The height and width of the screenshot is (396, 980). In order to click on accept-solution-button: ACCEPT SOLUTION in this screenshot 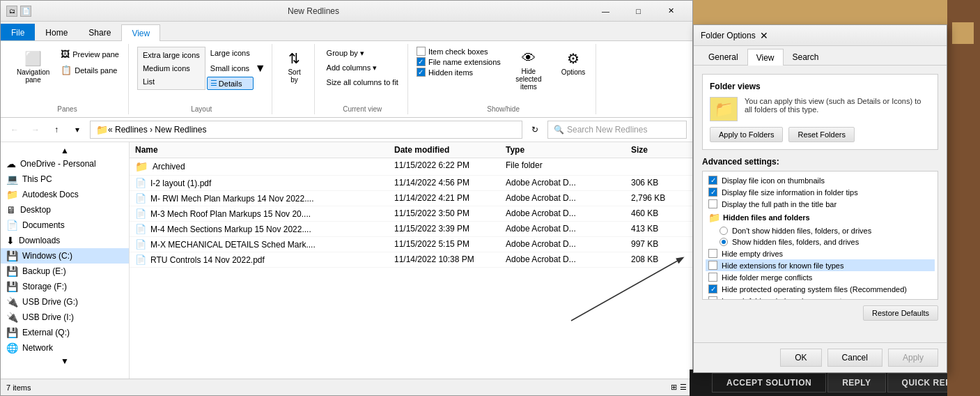, I will do `click(769, 383)`.